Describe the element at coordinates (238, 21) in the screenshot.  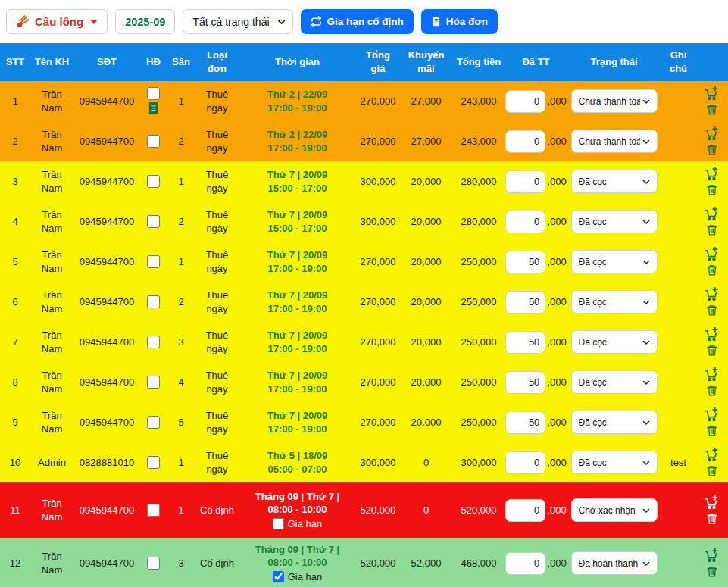
I see `status-filter-select: Tất cả trạng thái` at that location.